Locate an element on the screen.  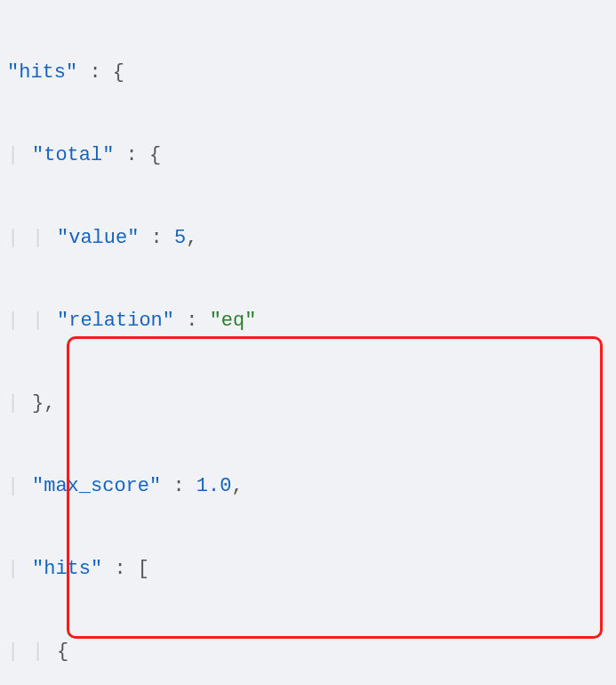
json-key: "relation" is located at coordinates (116, 320).